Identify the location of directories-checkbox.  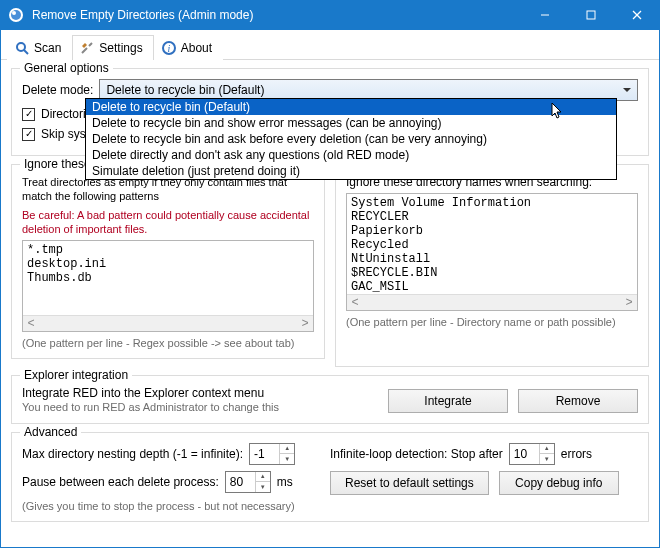
(28, 114).